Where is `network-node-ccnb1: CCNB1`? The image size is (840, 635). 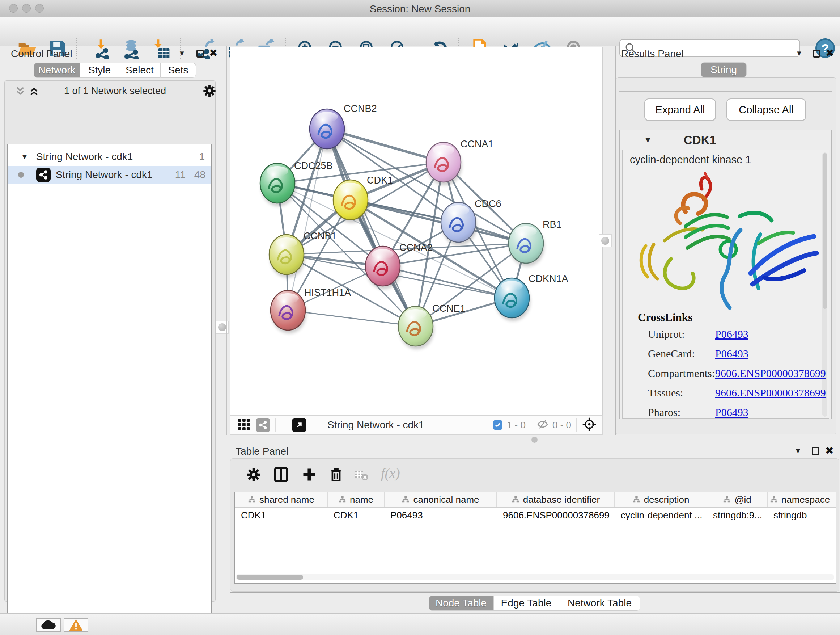
network-node-ccnb1: CCNB1 is located at coordinates (303, 254).